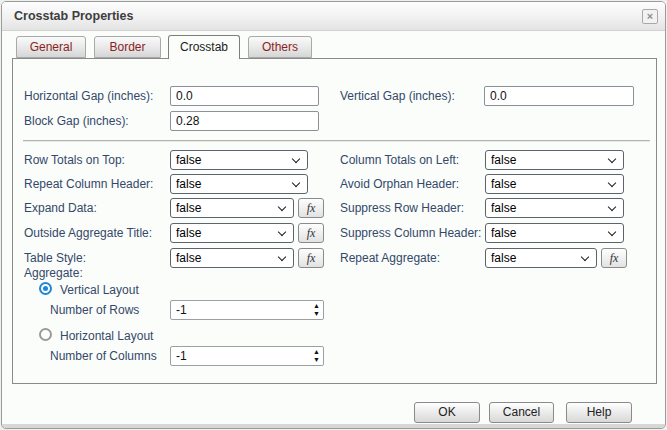 This screenshot has height=430, width=667. Describe the element at coordinates (522, 412) in the screenshot. I see `cancel-button: Cancel` at that location.